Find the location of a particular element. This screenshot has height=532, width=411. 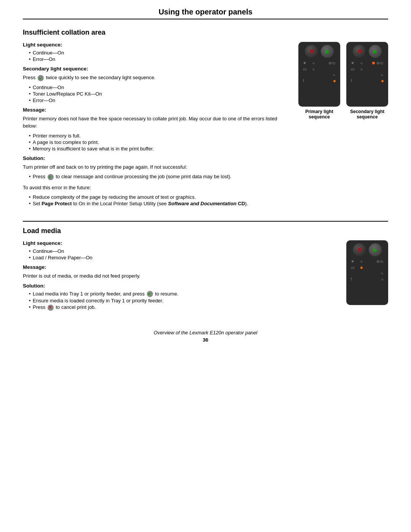

indicator-row-s4: ! is located at coordinates (367, 81).